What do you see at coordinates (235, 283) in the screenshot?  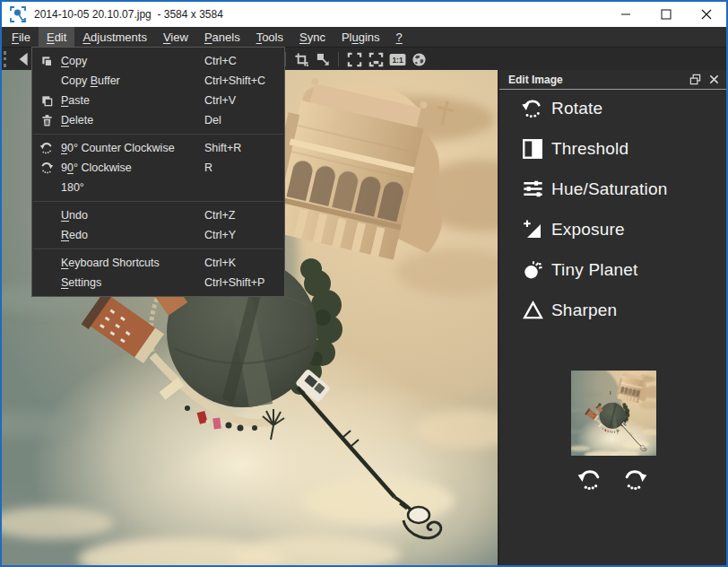 I see `menu-item-shortcut: Ctrl+Shift+P` at bounding box center [235, 283].